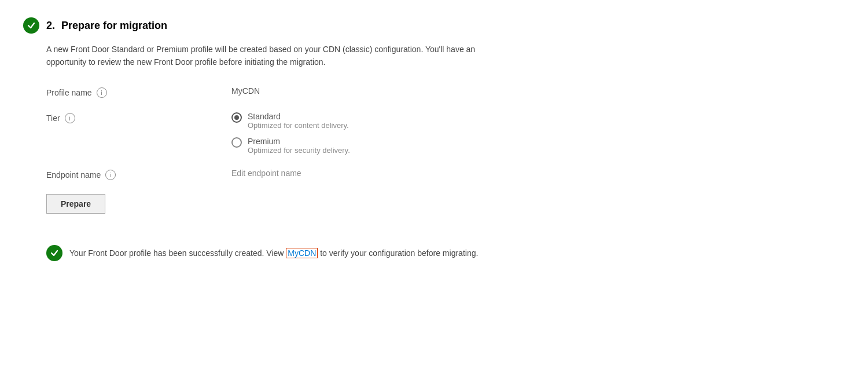  Describe the element at coordinates (102, 93) in the screenshot. I see `profile-name-info-icon: i` at that location.